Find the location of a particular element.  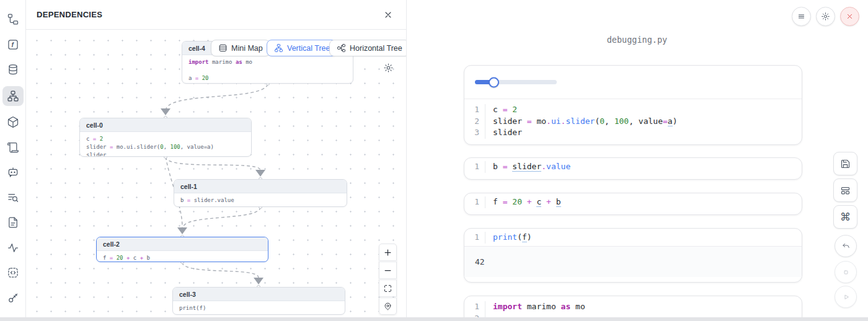

save-button is located at coordinates (846, 164).